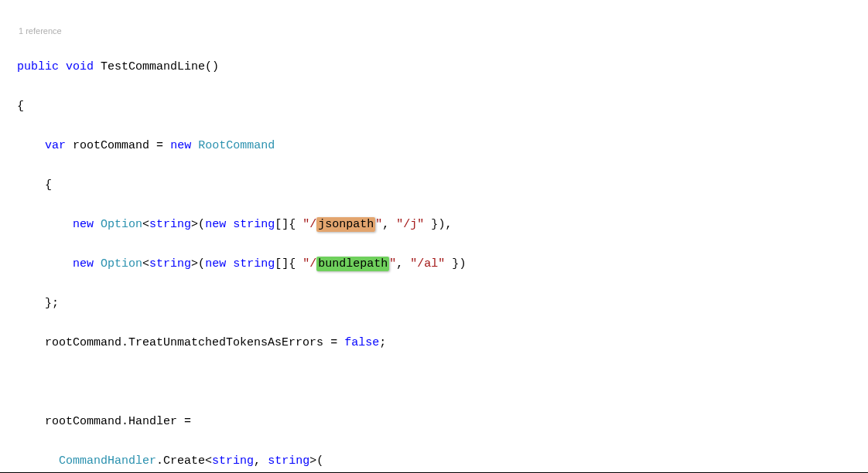 Image resolution: width=868 pixels, height=473 pixels. I want to click on keyword-public: public, so click(38, 66).